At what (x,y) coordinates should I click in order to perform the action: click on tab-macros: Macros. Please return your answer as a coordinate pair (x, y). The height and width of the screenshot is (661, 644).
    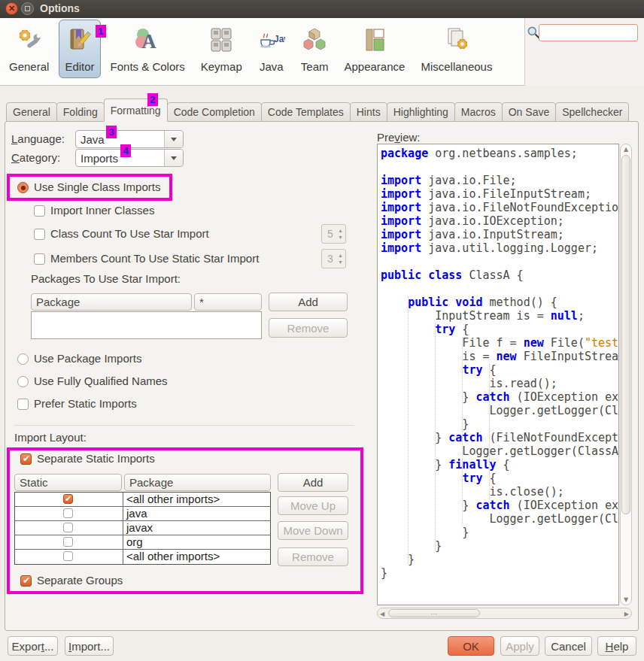
    Looking at the image, I should click on (478, 112).